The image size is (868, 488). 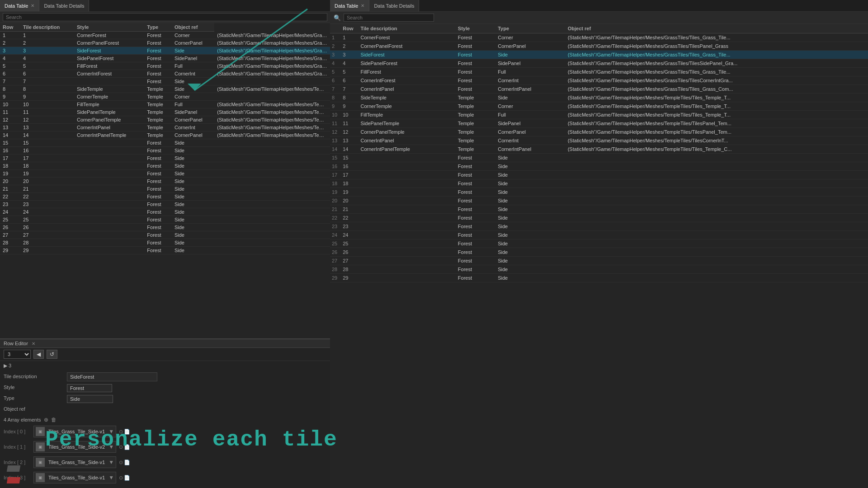 I want to click on right-search-input, so click(x=389, y=18).